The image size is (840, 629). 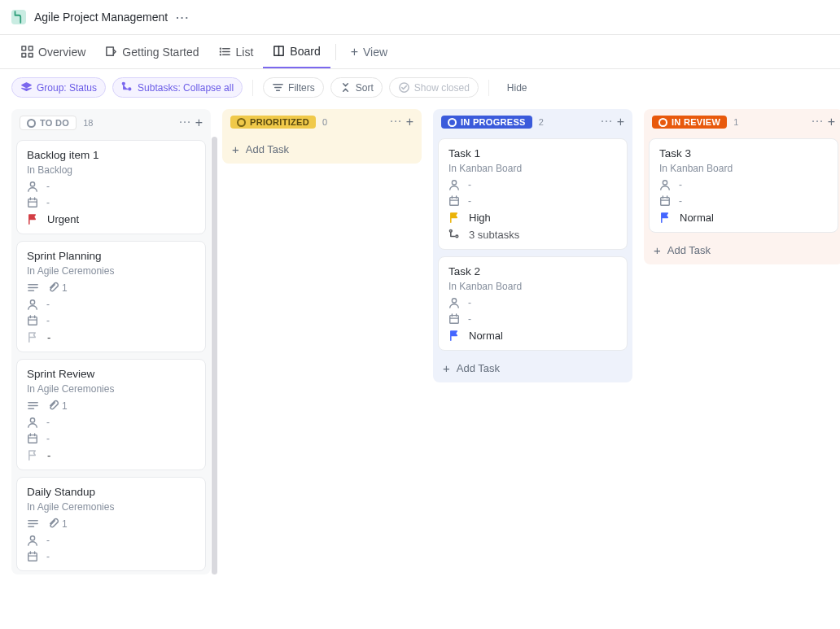 What do you see at coordinates (357, 88) in the screenshot?
I see `sort-chip: Sort` at bounding box center [357, 88].